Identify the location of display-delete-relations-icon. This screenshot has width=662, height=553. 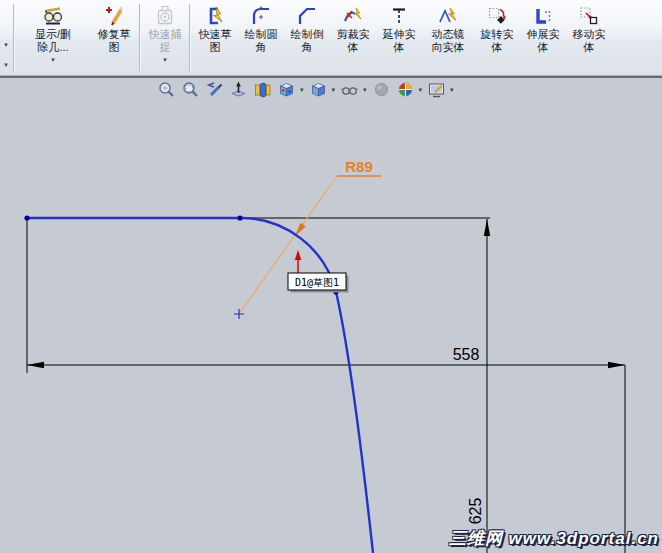
(53, 16).